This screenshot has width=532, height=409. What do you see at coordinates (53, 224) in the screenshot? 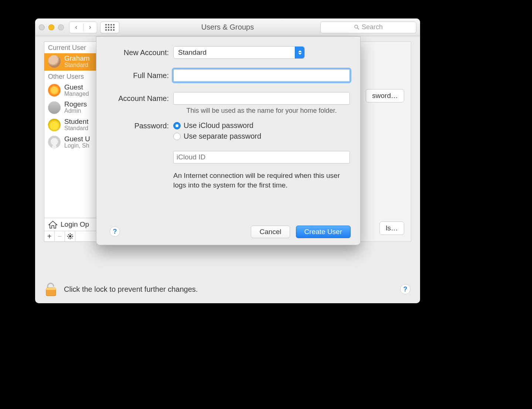
I see `house-icon` at bounding box center [53, 224].